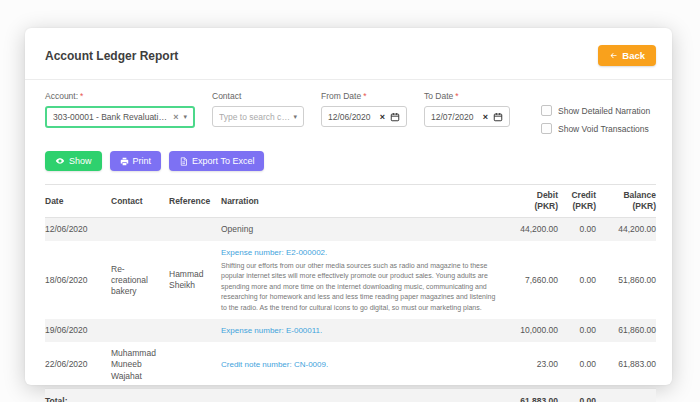 The width and height of the screenshot is (700, 402). What do you see at coordinates (78, 330) in the screenshot?
I see `cell-date: 19/06/2020` at bounding box center [78, 330].